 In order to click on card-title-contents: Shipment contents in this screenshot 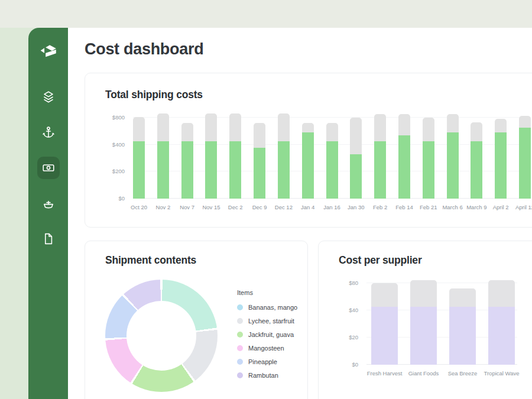, I will do `click(196, 260)`.